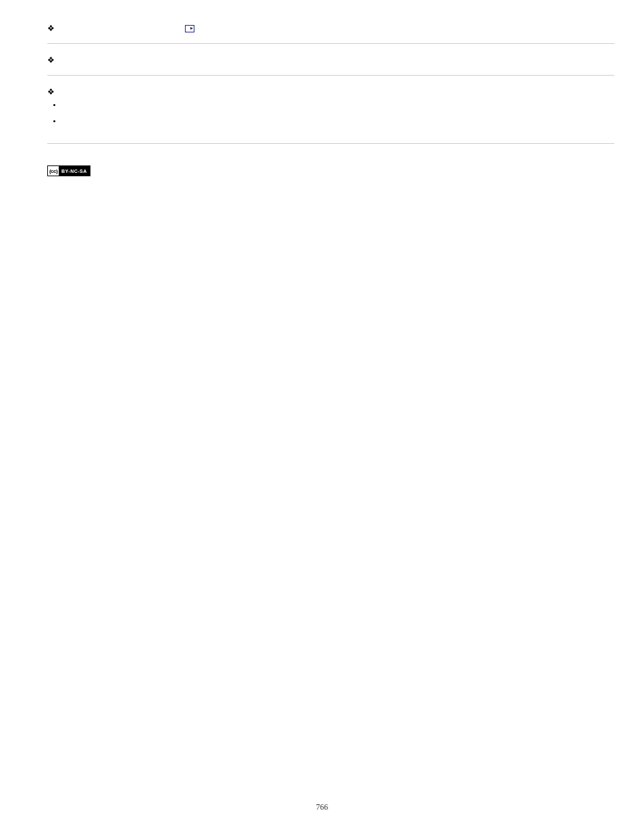 The width and height of the screenshot is (644, 834). I want to click on section-2-row: ❖, so click(331, 60).